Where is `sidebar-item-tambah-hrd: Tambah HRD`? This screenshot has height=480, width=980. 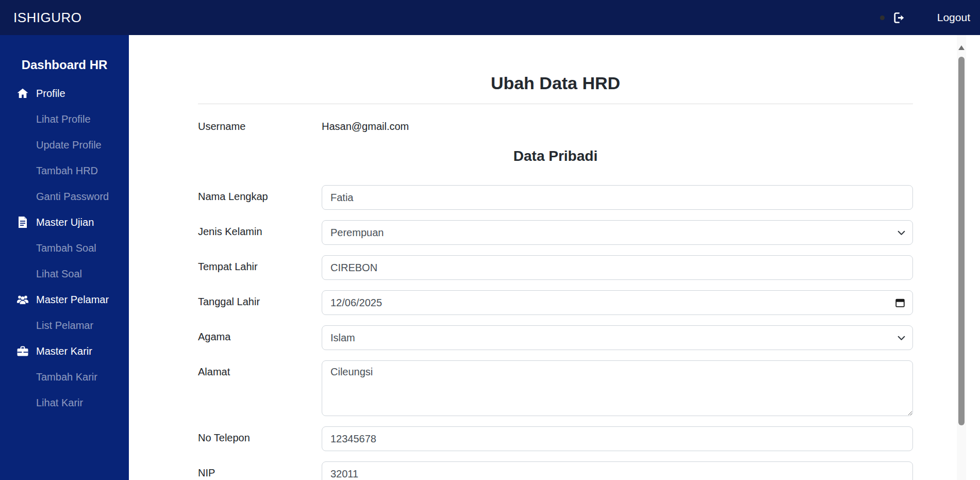 sidebar-item-tambah-hrd: Tambah HRD is located at coordinates (64, 171).